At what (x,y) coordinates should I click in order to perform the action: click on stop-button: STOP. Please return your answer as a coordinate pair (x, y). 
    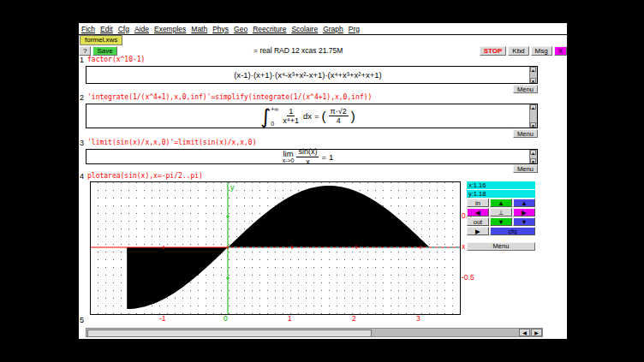
    Looking at the image, I should click on (493, 51).